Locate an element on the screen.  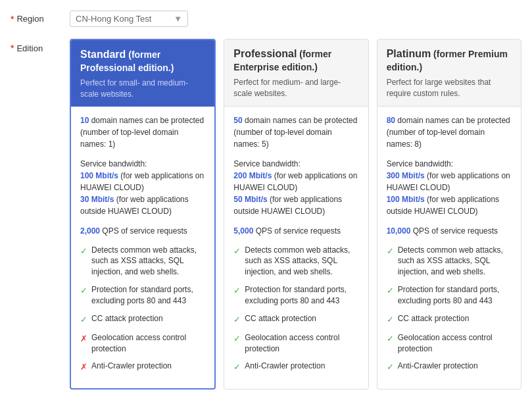
card-title-professional: Professional (former Enterprise edition.… is located at coordinates (296, 61).